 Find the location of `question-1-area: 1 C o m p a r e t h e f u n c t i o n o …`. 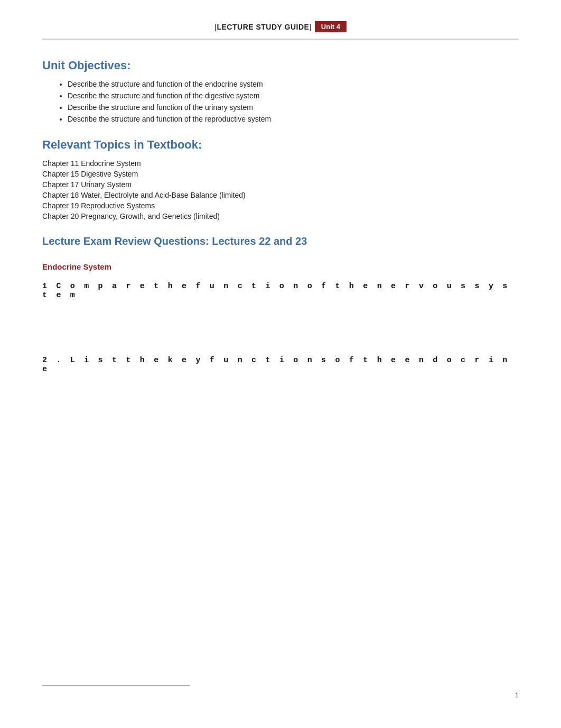

question-1-area: 1 C o m p a r e t h e f u n c t i o n o … is located at coordinates (280, 314).